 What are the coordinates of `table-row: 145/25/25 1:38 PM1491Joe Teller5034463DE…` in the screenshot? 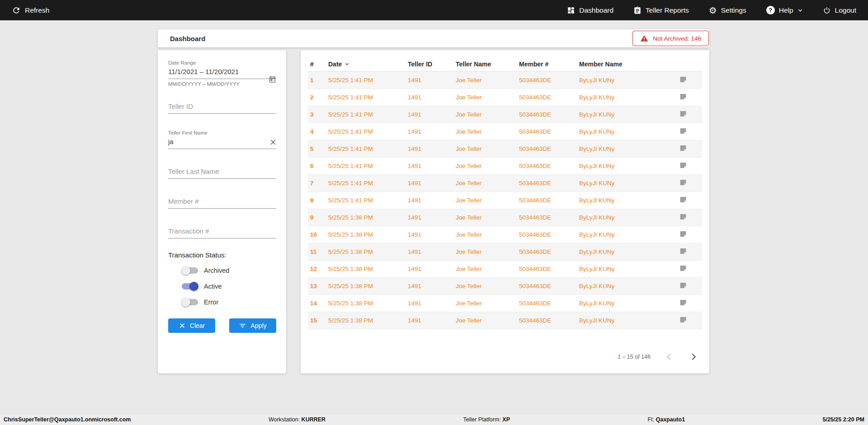 It's located at (505, 304).